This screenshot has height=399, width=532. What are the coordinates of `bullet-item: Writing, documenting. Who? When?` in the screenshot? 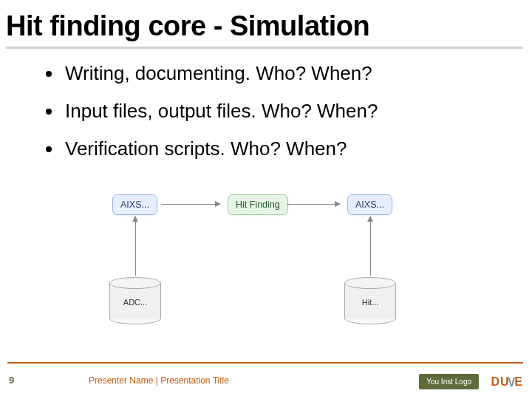 It's located at (282, 74).